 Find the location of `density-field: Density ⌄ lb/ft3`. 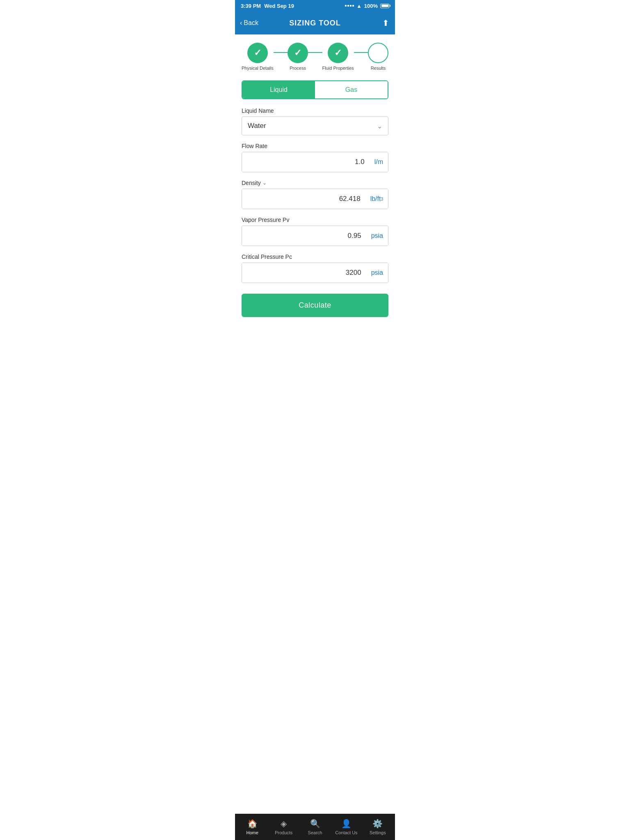

density-field: Density ⌄ lb/ft3 is located at coordinates (315, 194).